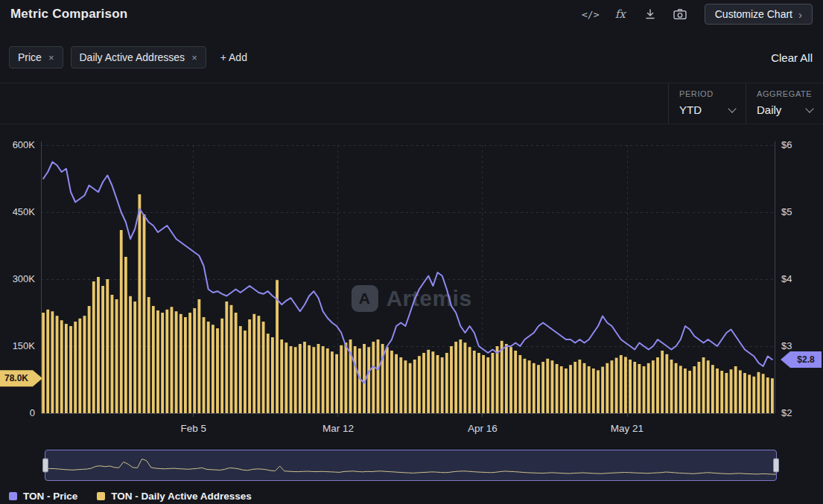  I want to click on svg-text: $2.8, so click(806, 360).